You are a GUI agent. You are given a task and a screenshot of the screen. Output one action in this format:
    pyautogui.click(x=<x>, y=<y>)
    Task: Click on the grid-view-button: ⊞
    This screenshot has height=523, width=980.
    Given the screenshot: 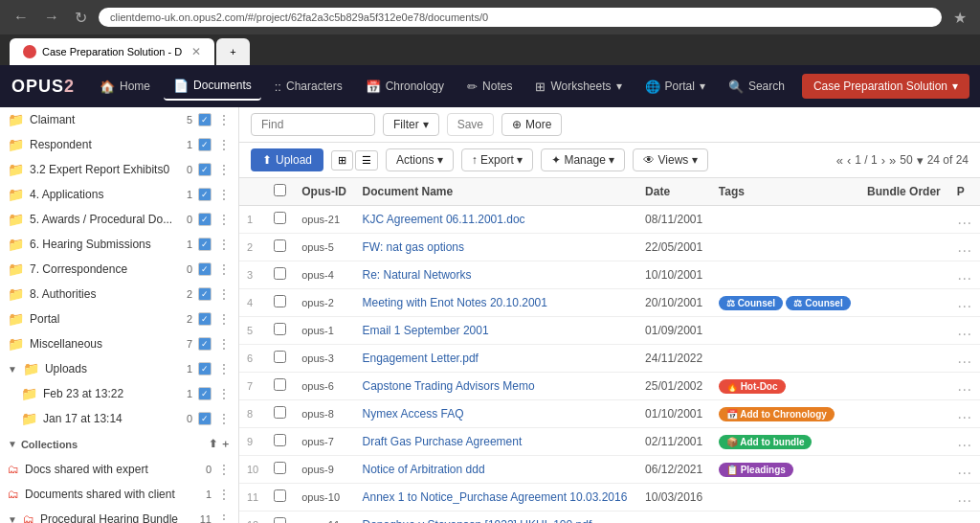 What is the action you would take?
    pyautogui.click(x=343, y=161)
    